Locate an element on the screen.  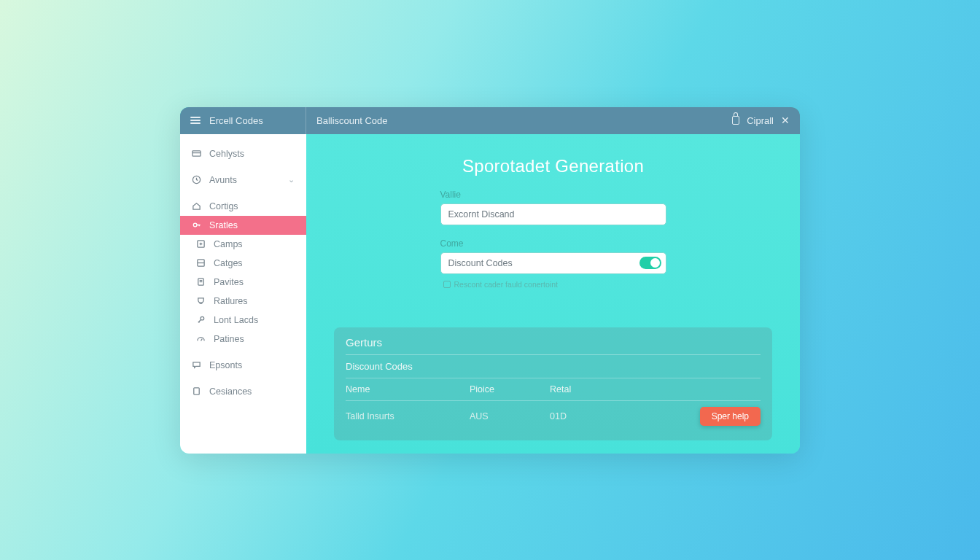
page-breadcrumb: Balliscount Code is located at coordinates (519, 121).